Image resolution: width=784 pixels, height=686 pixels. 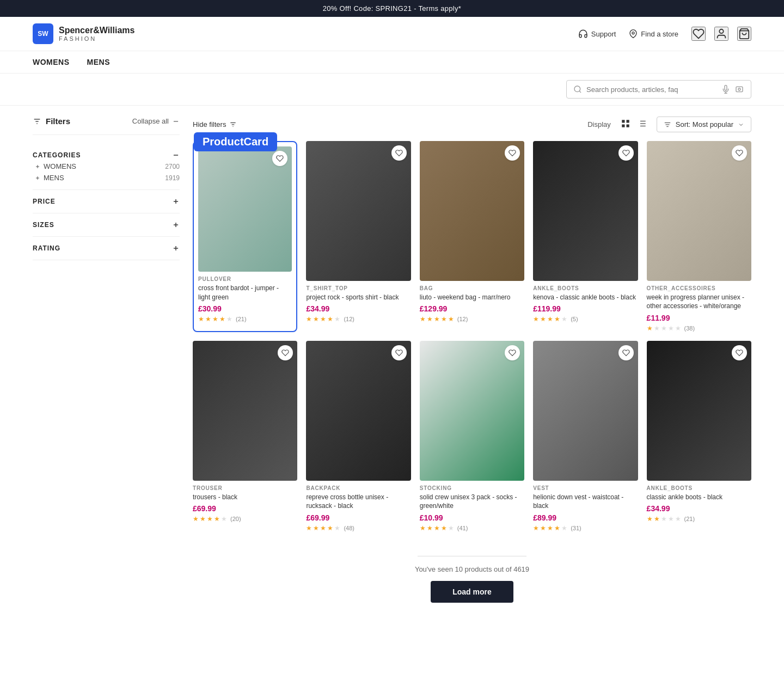 What do you see at coordinates (106, 167) in the screenshot?
I see `filter-section-categories: CATEGORIES WOMENS 2700 MENS 1919` at bounding box center [106, 167].